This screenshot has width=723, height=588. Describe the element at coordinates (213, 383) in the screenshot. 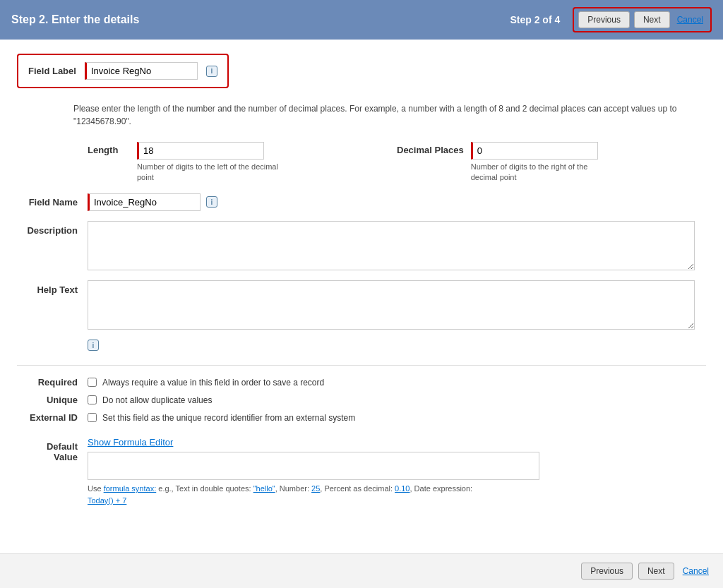

I see `required-text: Always require a value in this field in …` at that location.